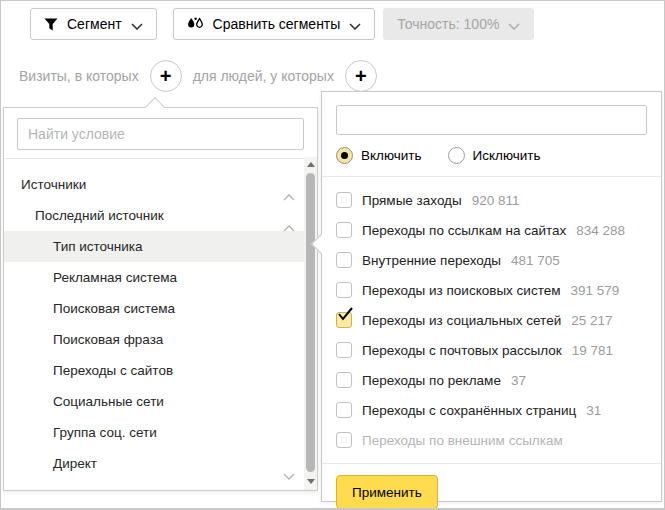  What do you see at coordinates (361, 76) in the screenshot?
I see `add-people-condition-button: +` at bounding box center [361, 76].